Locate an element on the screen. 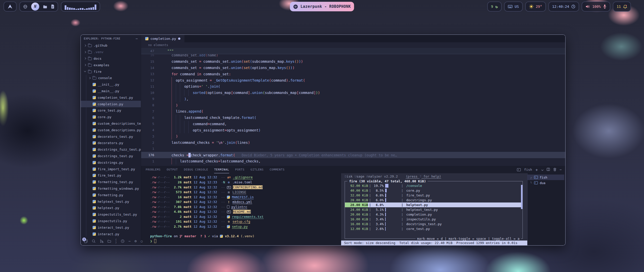 The image size is (644, 272). brackets-icon: ( ) is located at coordinates (116, 241).